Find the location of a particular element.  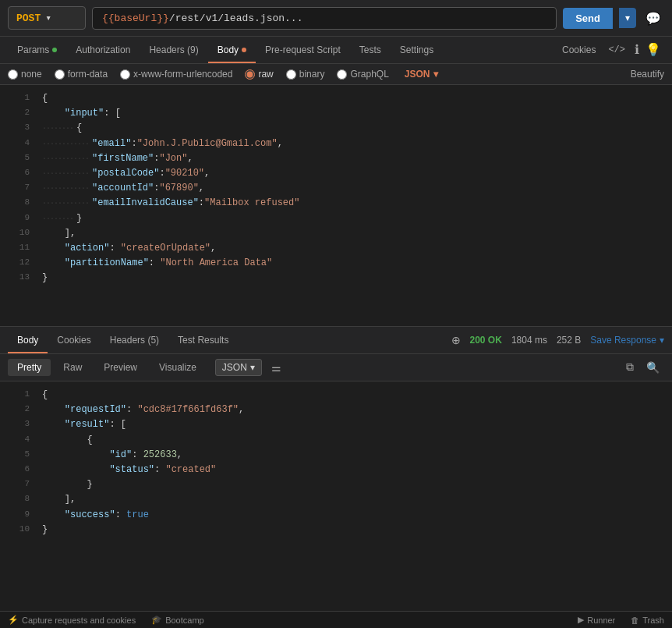

save-response-button: Save Response ▾ is located at coordinates (627, 340).